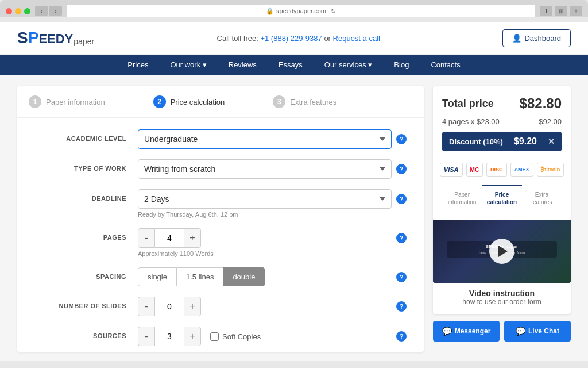 Image resolution: width=588 pixels, height=368 pixels. What do you see at coordinates (235, 337) in the screenshot?
I see `soft-copies-label: Soft Copies` at bounding box center [235, 337].